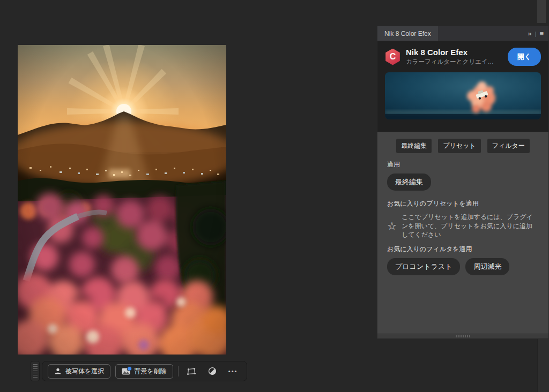 Image resolution: width=549 pixels, height=392 pixels. I want to click on transform-button, so click(191, 372).